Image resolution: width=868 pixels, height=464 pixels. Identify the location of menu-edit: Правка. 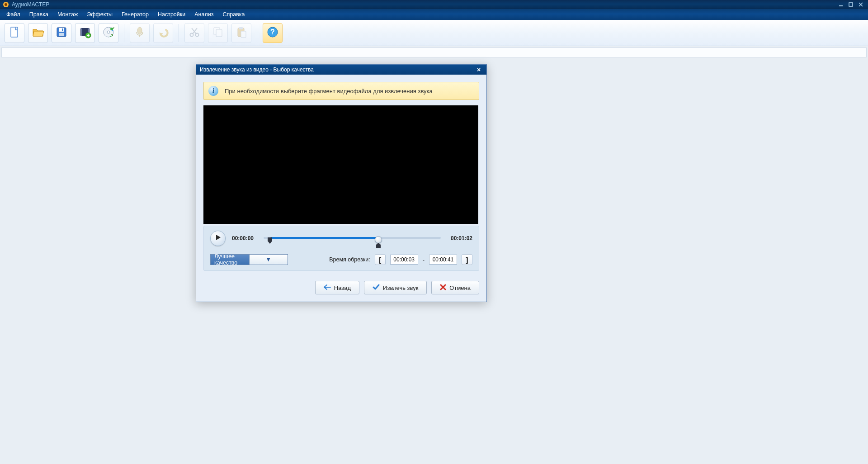
(39, 14).